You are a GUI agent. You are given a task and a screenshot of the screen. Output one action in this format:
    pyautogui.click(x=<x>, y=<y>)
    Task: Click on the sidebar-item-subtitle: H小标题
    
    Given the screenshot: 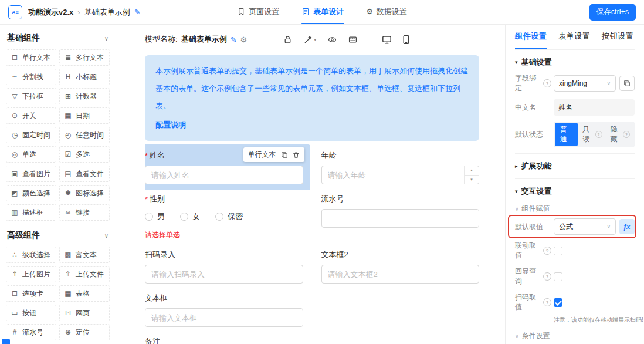 What is the action you would take?
    pyautogui.click(x=84, y=77)
    